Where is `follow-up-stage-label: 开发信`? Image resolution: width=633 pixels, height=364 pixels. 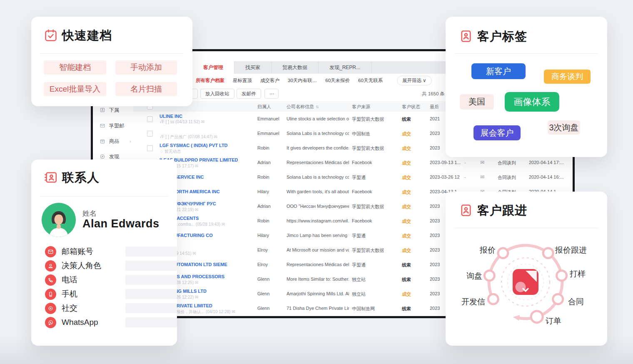 follow-up-stage-label: 开发信 is located at coordinates (473, 302).